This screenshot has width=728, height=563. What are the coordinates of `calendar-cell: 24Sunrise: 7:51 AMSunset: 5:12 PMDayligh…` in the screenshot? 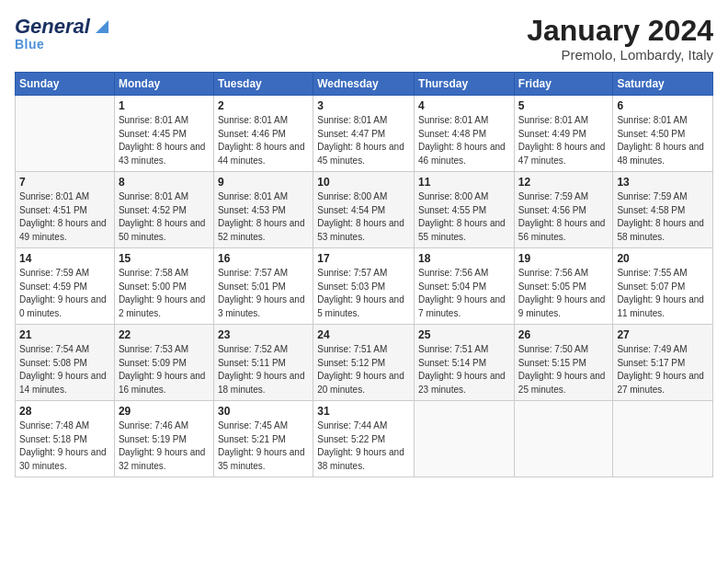 It's located at (364, 362).